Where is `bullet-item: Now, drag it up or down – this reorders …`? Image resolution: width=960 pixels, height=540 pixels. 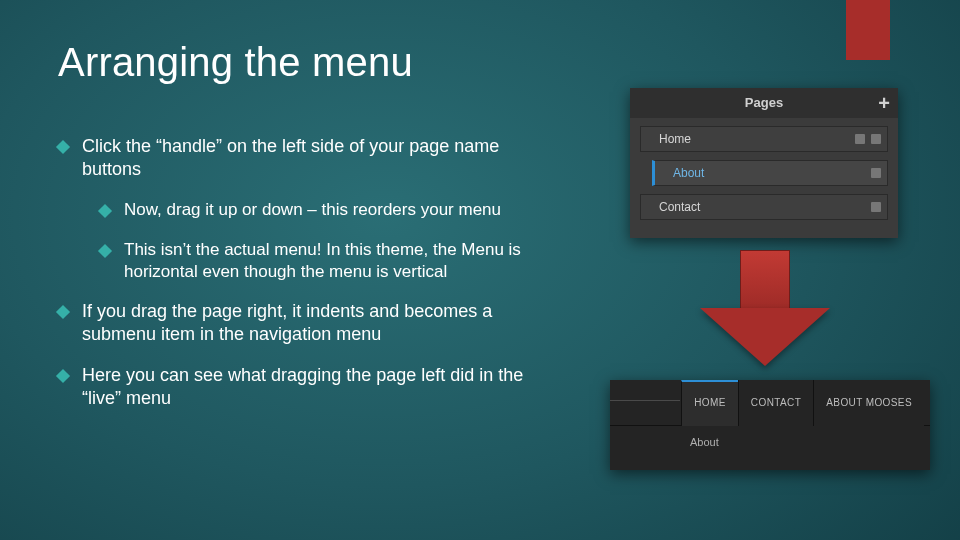
bullet-item: Now, drag it up or down – this reorders … is located at coordinates (329, 210).